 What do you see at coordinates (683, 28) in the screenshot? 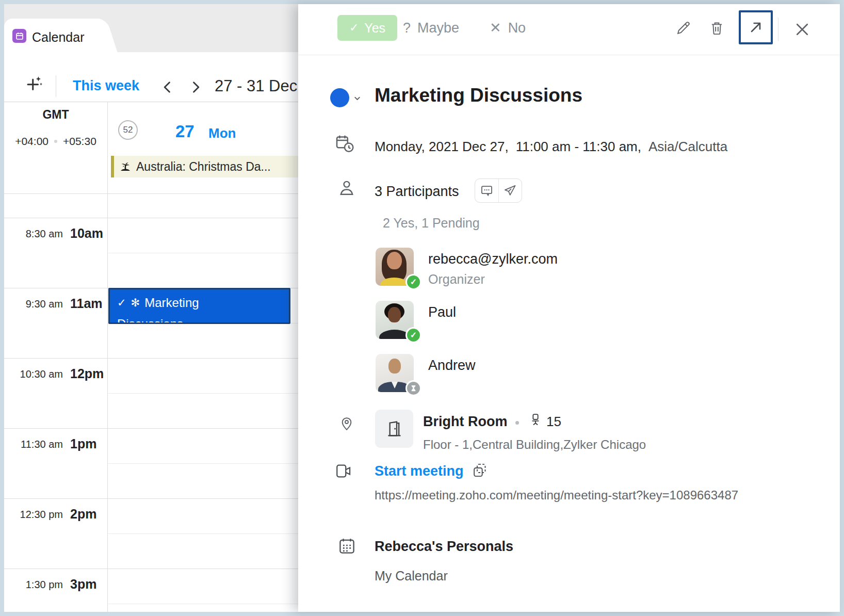
I see `edit-event-button` at bounding box center [683, 28].